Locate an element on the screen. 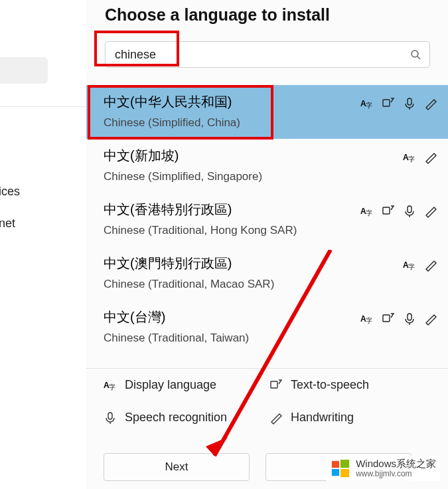 Image resolution: width=448 pixels, height=489 pixels. dialog-title: Choose a language to install is located at coordinates (218, 15).